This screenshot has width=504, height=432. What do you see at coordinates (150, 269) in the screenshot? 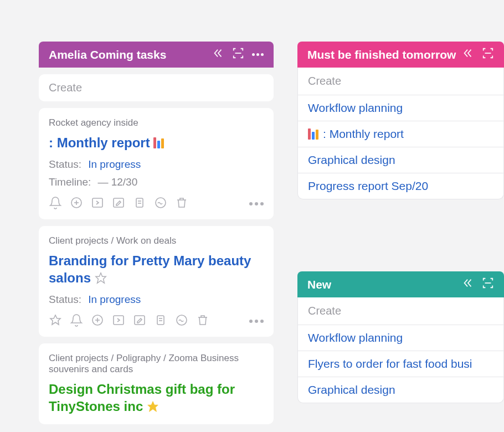
I see `card-title-text: Branding for Pretty Mary beauty salons` at bounding box center [150, 269].